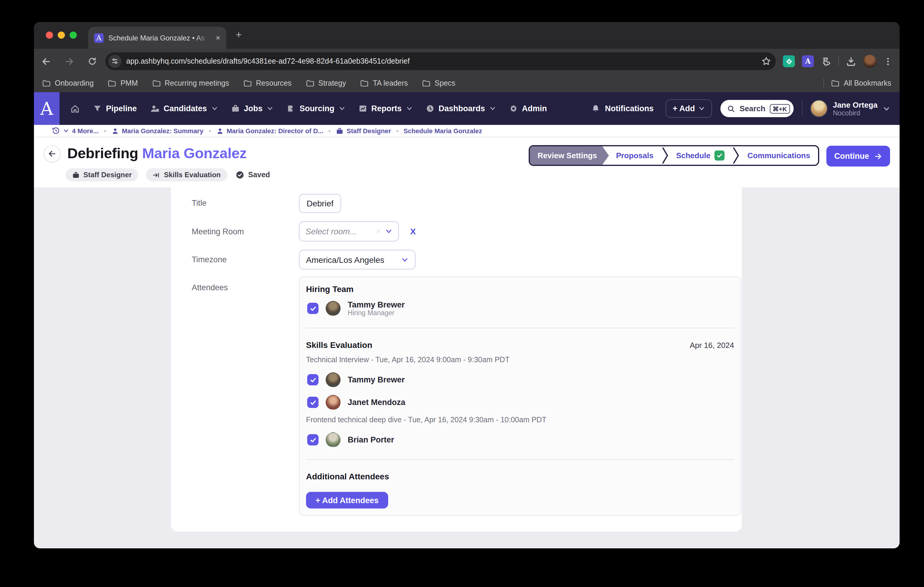  I want to click on breadcrumb: 4 More... Maria Gonzalez: Summary Maria …, so click(467, 131).